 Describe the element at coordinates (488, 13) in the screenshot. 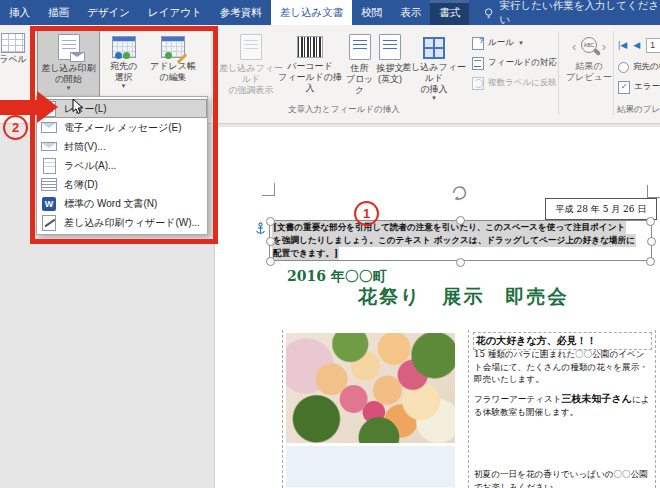

I see `lightbulb-icon` at that location.